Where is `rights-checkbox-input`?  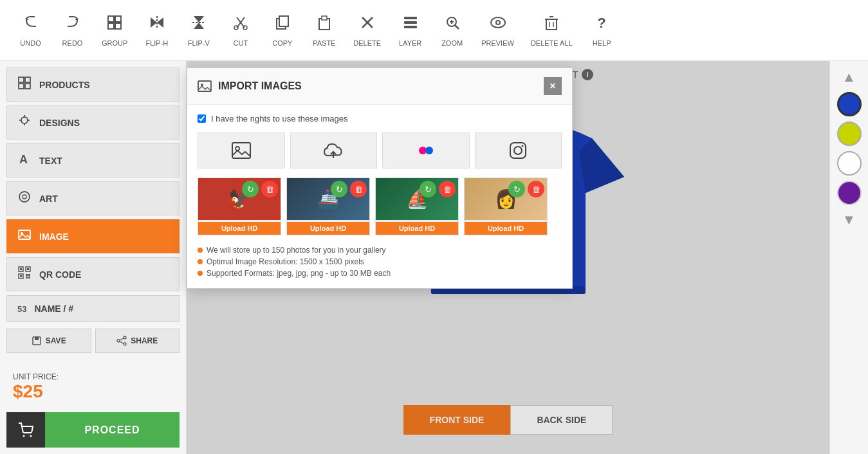
rights-checkbox-input is located at coordinates (202, 118).